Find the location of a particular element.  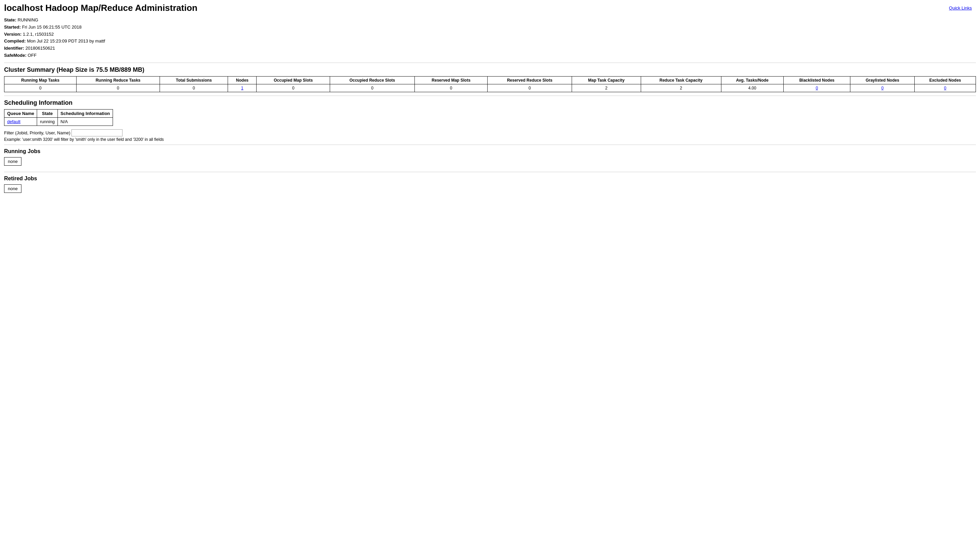

col-occupied-reduce-slots: Occupied Reduce Slots is located at coordinates (372, 80).